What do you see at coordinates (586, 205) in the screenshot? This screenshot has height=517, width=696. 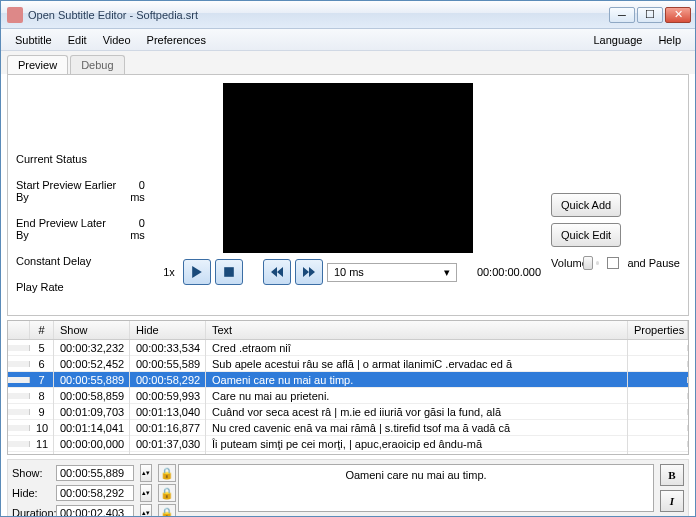 I see `quick-add-button: Quick Add` at bounding box center [586, 205].